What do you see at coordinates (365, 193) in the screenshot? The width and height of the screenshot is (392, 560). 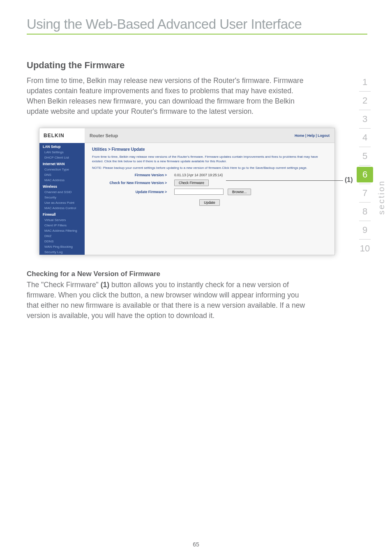 I see `section-nav-item: 7` at bounding box center [365, 193].